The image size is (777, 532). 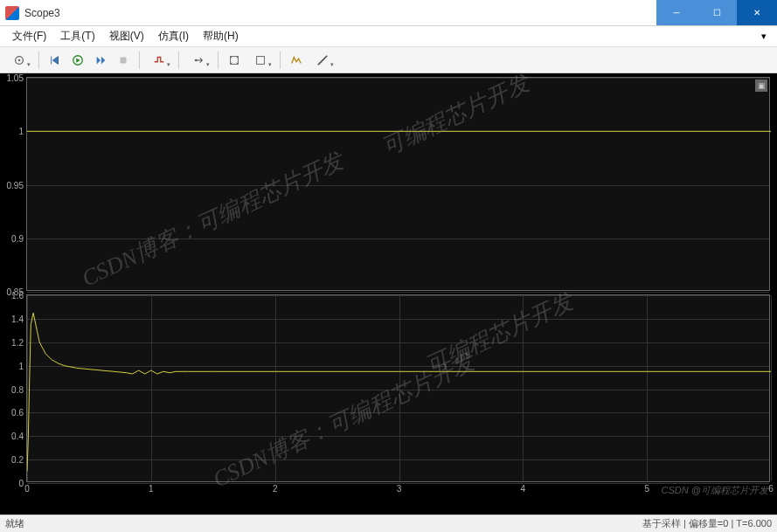 What do you see at coordinates (341, 13) in the screenshot?
I see `window-title: Scope3` at bounding box center [341, 13].